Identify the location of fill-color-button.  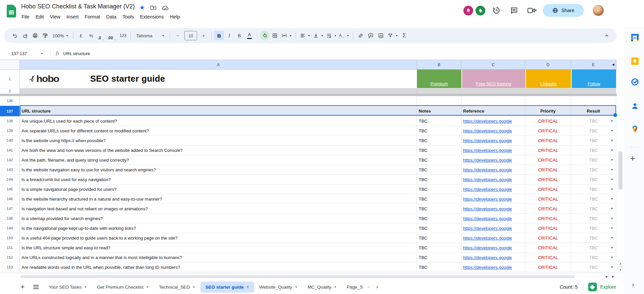
(265, 36).